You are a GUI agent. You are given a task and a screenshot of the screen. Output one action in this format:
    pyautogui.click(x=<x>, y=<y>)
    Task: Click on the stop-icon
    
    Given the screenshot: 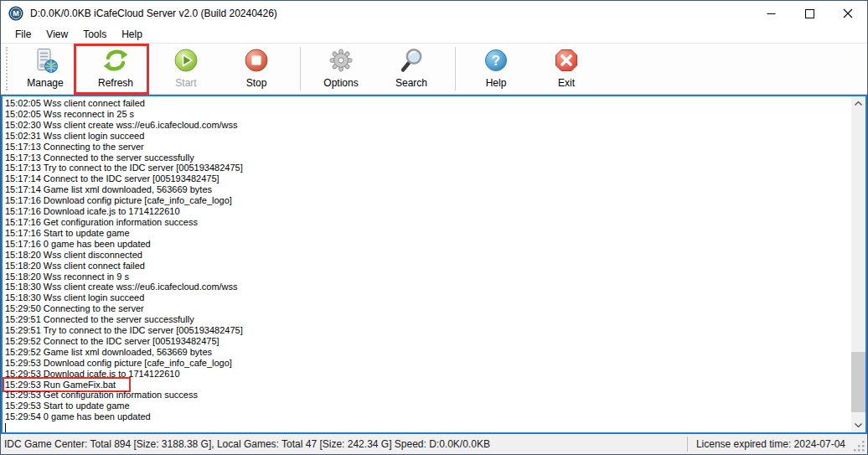 What is the action you would take?
    pyautogui.click(x=256, y=60)
    